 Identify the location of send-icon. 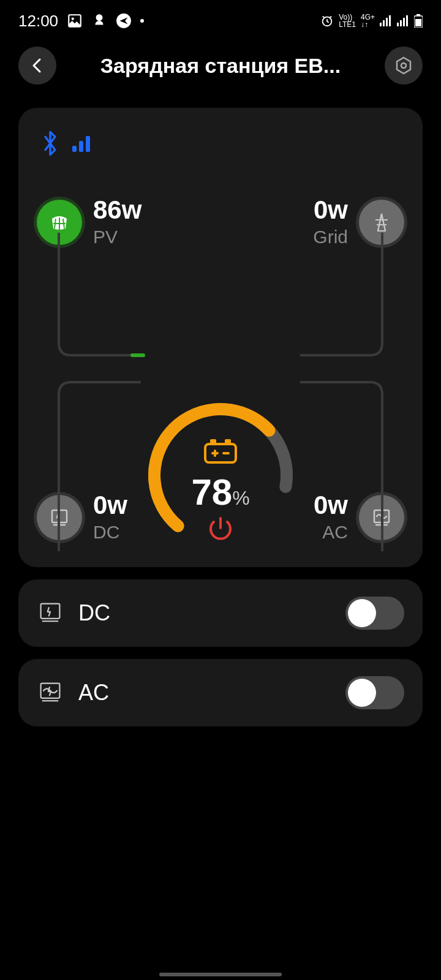
(124, 21).